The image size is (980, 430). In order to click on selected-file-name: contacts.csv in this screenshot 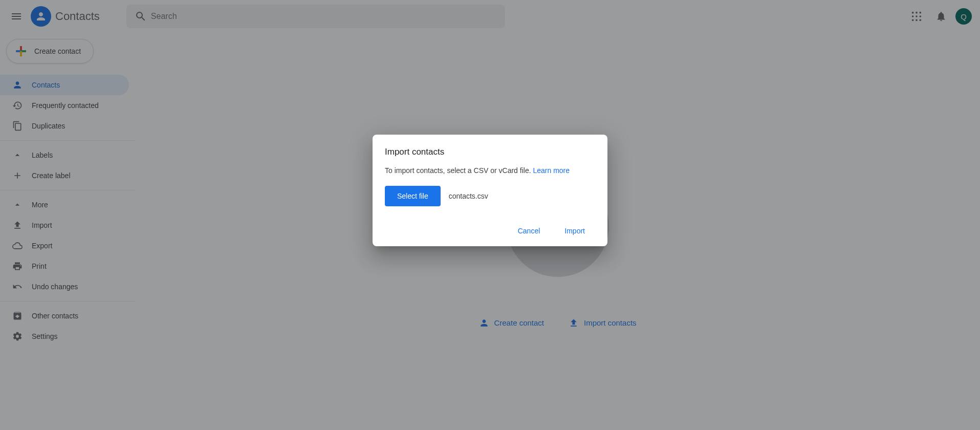, I will do `click(469, 196)`.